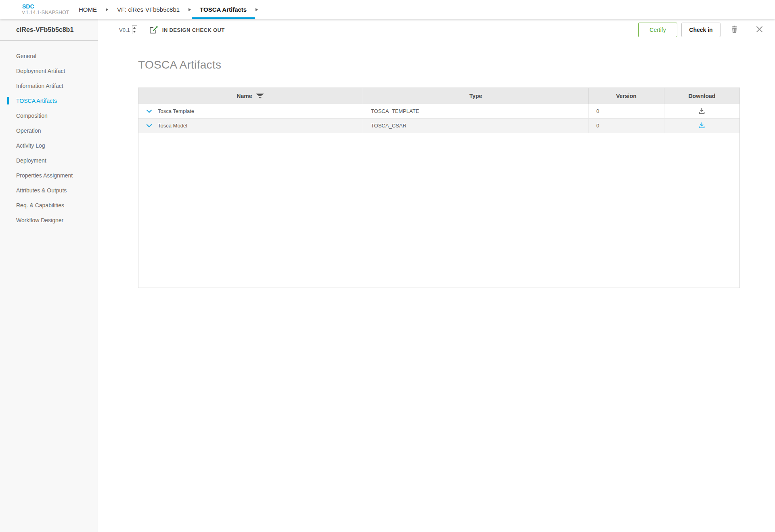  What do you see at coordinates (173, 126) in the screenshot?
I see `artifact-name: Tosca Model` at bounding box center [173, 126].